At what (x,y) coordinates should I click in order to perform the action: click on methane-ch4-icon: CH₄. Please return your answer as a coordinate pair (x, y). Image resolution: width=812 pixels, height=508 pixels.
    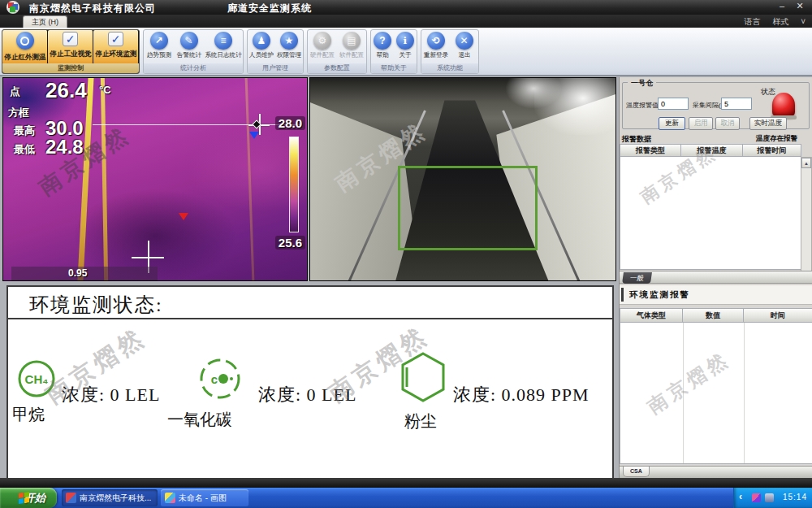
    Looking at the image, I should click on (37, 379).